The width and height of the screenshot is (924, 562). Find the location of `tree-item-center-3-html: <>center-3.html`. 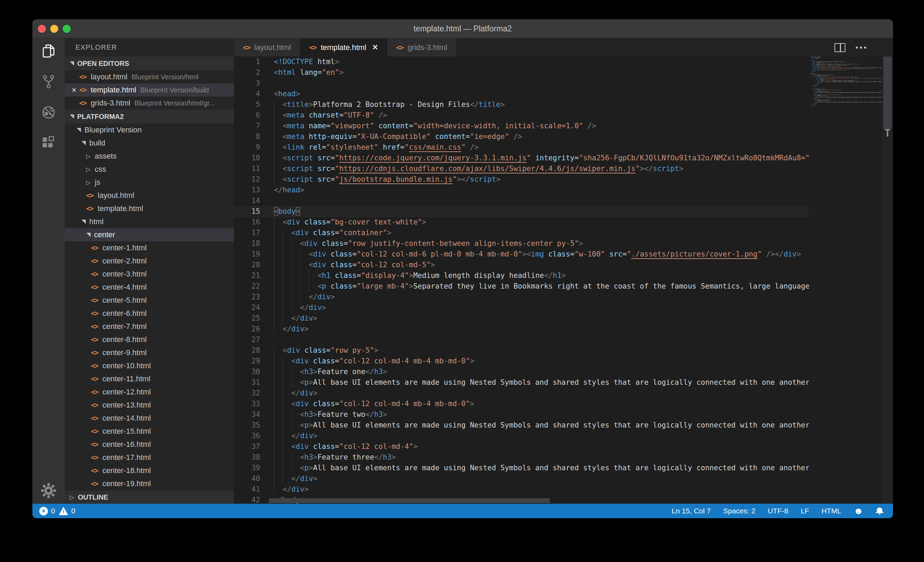

tree-item-center-3-html: <>center-3.html is located at coordinates (149, 274).